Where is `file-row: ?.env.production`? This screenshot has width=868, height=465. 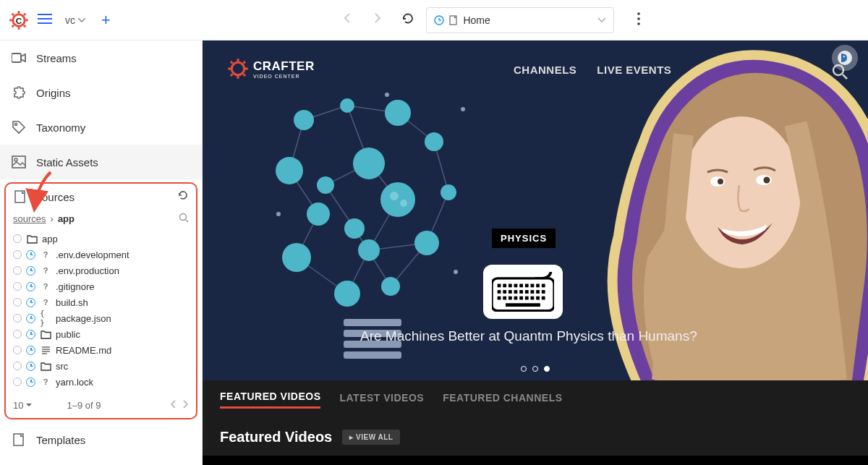 file-row: ?.env.production is located at coordinates (101, 270).